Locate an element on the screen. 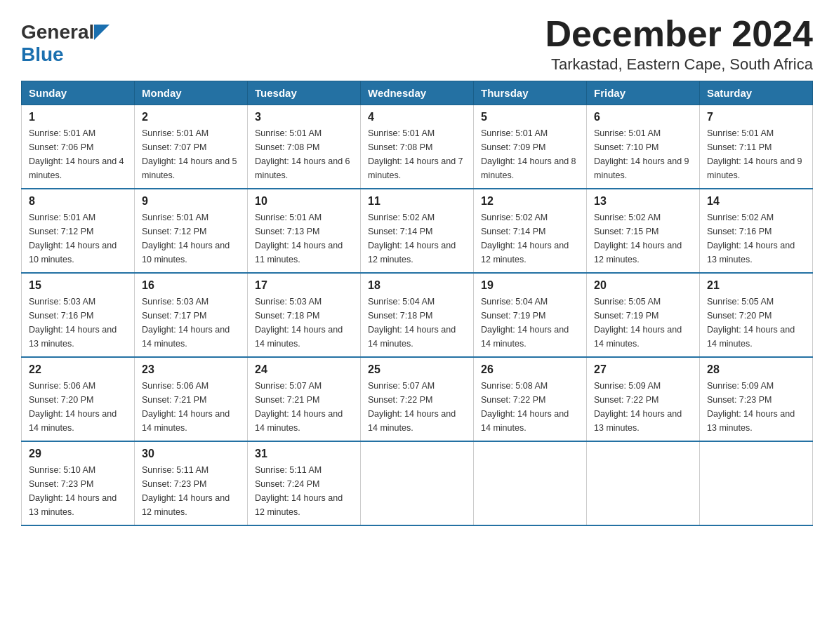 Image resolution: width=834 pixels, height=644 pixels. calendar-day-cell: 8 Sunrise: 5:01 AM Sunset: 7:12 PM Dayli… is located at coordinates (79, 231).